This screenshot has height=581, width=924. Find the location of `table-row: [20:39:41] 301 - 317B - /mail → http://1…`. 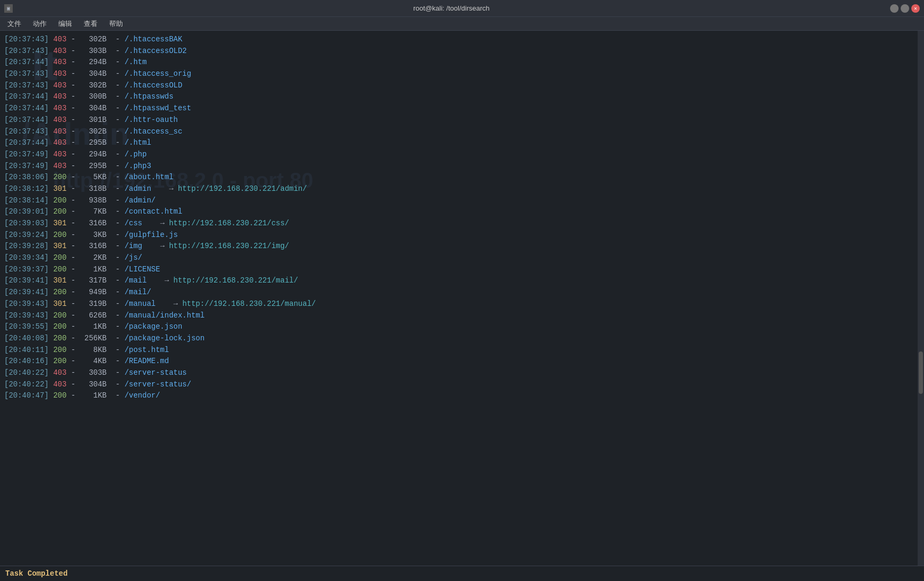

table-row: [20:39:41] 301 - 317B - /mail → http://1… is located at coordinates (462, 281).